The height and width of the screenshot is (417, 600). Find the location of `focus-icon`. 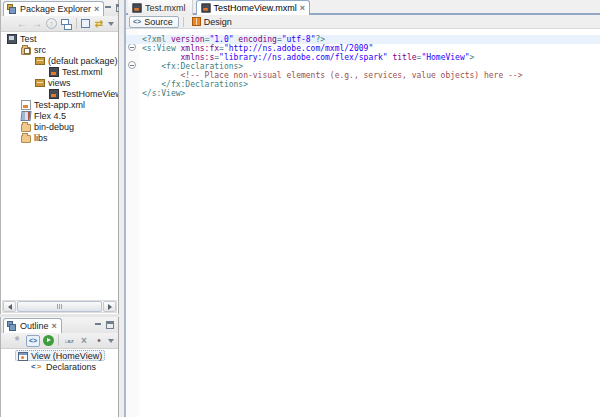

focus-icon is located at coordinates (86, 24).